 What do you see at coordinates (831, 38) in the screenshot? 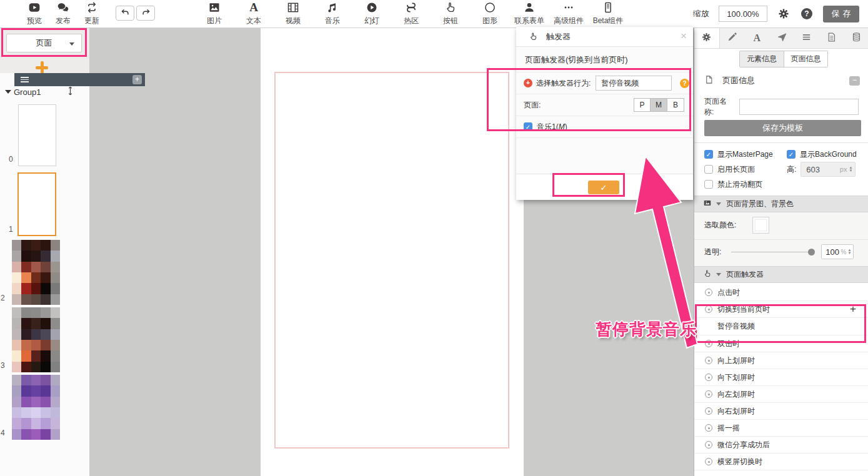
I see `document-icon` at bounding box center [831, 38].